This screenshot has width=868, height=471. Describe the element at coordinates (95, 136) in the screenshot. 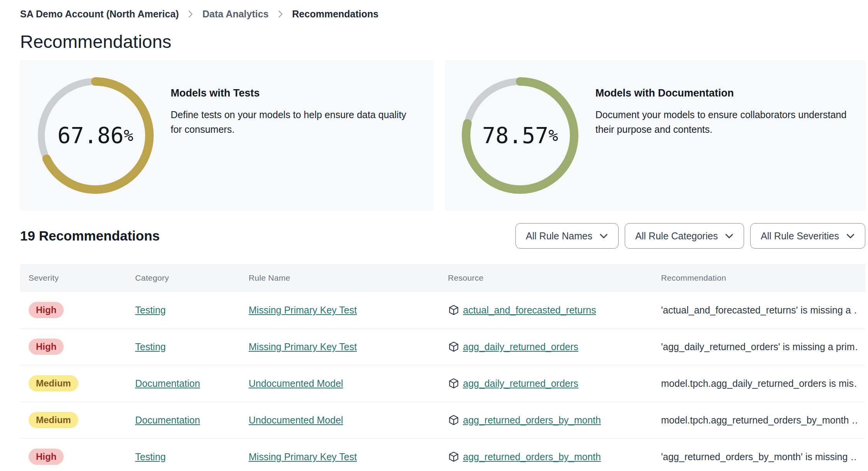

I see `tests-donut-chart: 67.86%` at that location.